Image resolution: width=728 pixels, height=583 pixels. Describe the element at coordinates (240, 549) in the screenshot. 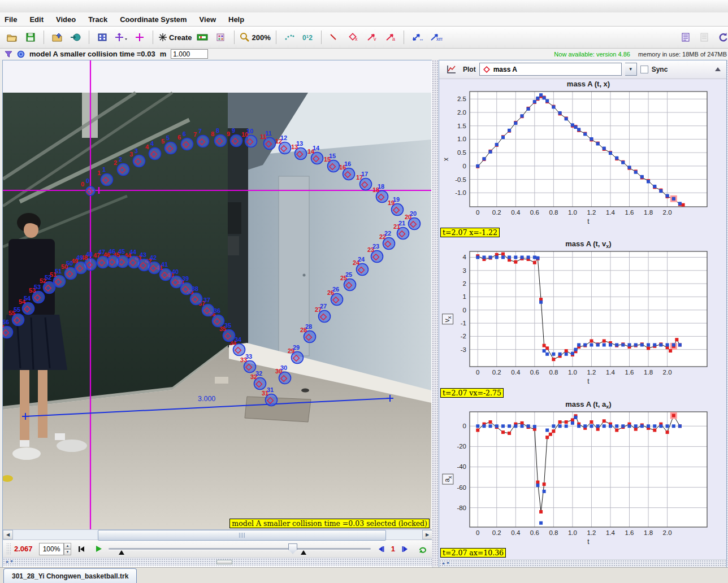

I see `player-slider` at that location.